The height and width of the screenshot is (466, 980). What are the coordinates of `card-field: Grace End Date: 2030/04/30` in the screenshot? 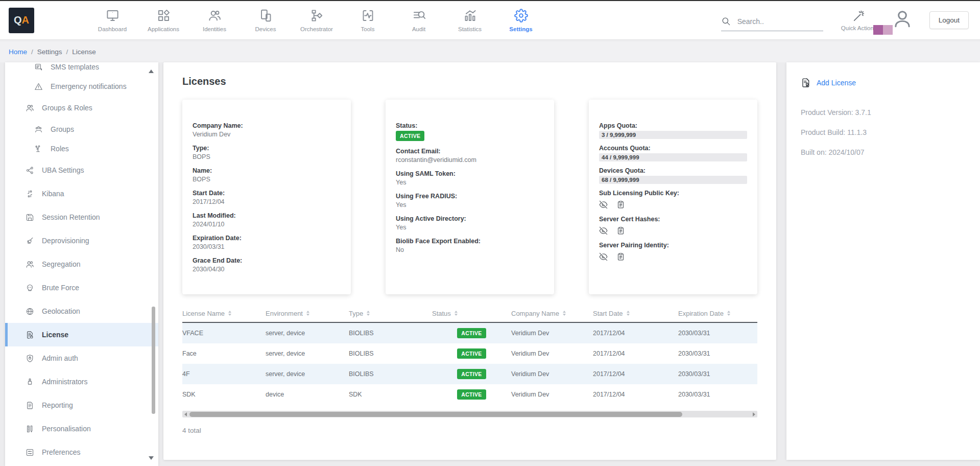 It's located at (267, 265).